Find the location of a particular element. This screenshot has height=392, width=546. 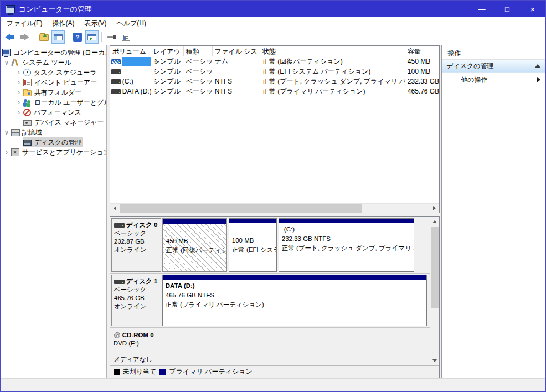

event-viewer-icon is located at coordinates (28, 82).